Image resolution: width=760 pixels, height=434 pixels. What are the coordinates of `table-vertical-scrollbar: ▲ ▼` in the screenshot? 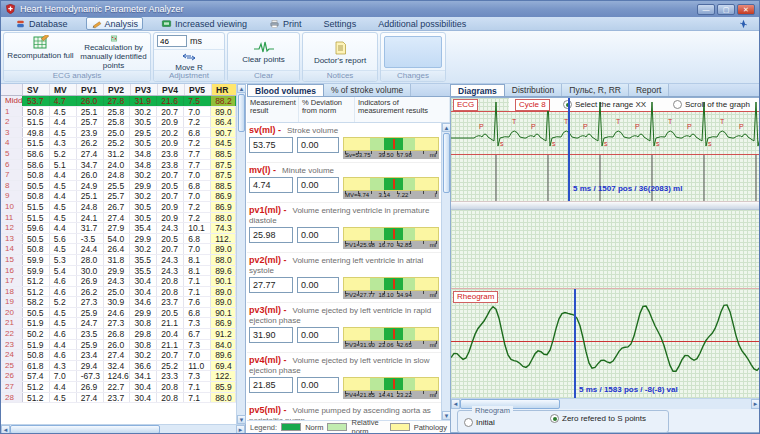 It's located at (240, 254).